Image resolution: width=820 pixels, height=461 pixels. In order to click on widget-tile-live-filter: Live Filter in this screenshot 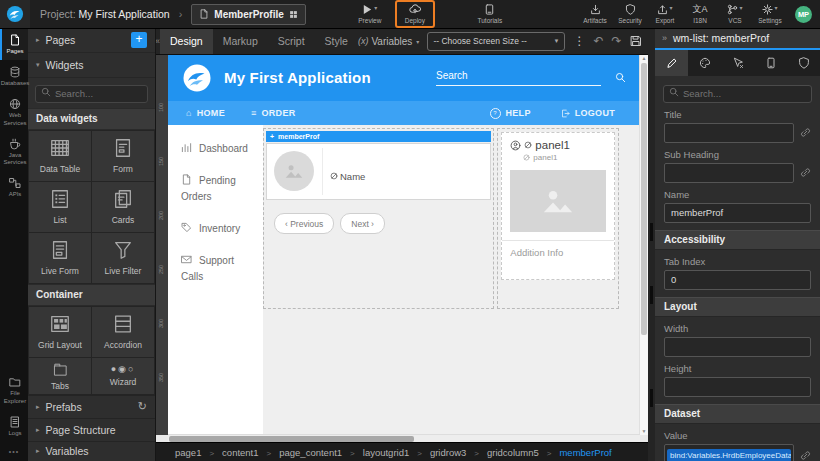, I will do `click(123, 258)`.